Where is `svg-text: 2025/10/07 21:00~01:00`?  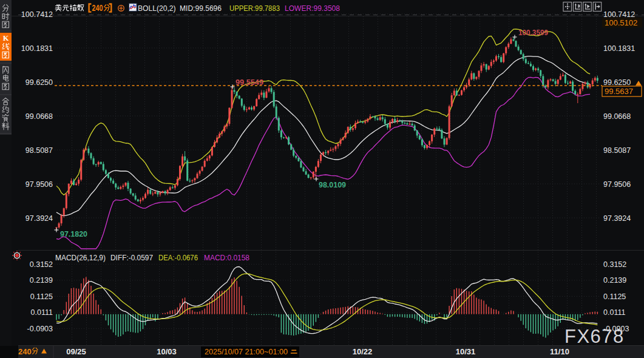
svg-text: 2025/10/07 21:00~01:00 is located at coordinates (246, 352).